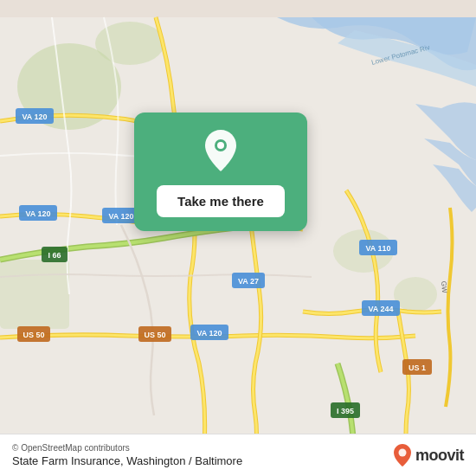  Describe the element at coordinates (345, 411) in the screenshot. I see `svg-text: I 395` at that location.